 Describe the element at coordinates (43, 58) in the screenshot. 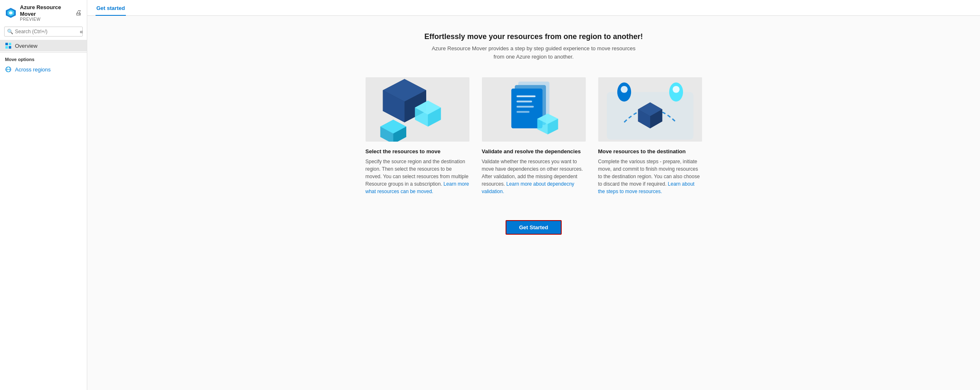

I see `move-options-section-title: Move options` at that location.